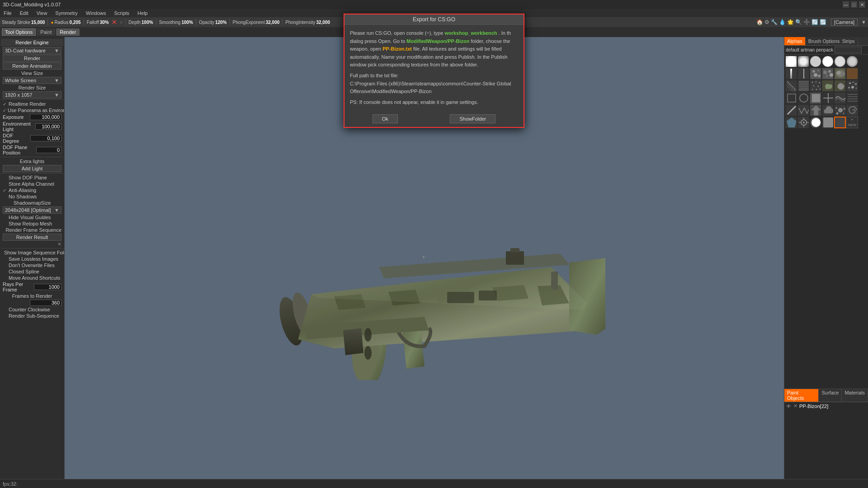  Describe the element at coordinates (434, 68) in the screenshot. I see `modal-body: Please run CS:GO, open console (~), type…` at that location.